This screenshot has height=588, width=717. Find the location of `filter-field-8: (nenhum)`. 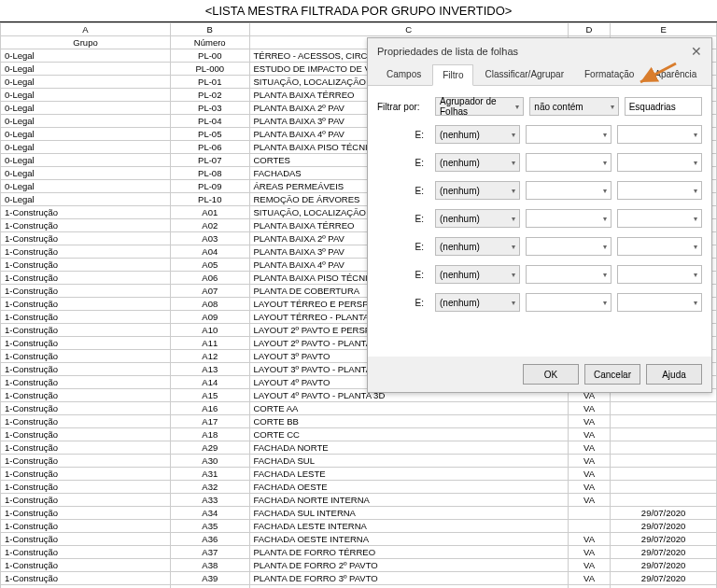

filter-field-8: (nenhum) is located at coordinates (478, 302).